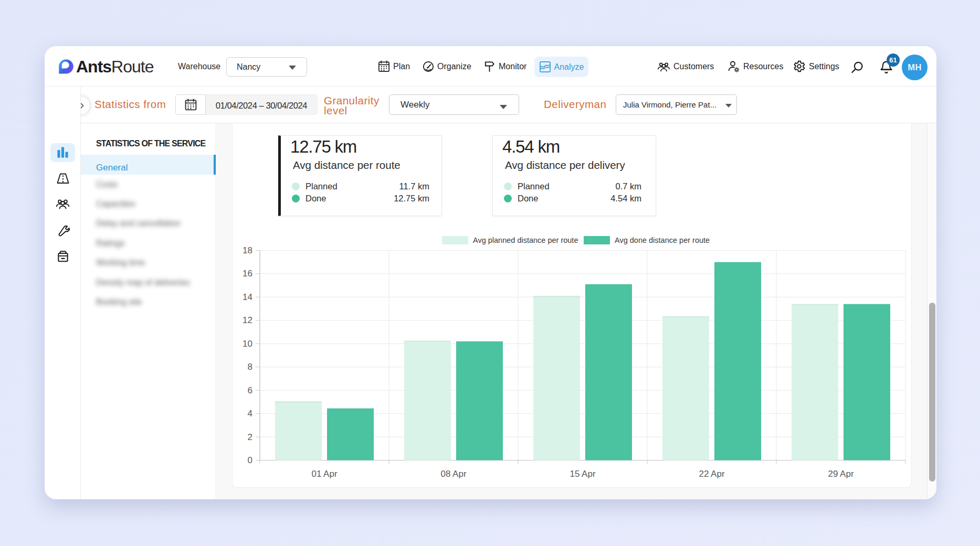 The height and width of the screenshot is (546, 980). I want to click on svg-text: 14, so click(248, 297).